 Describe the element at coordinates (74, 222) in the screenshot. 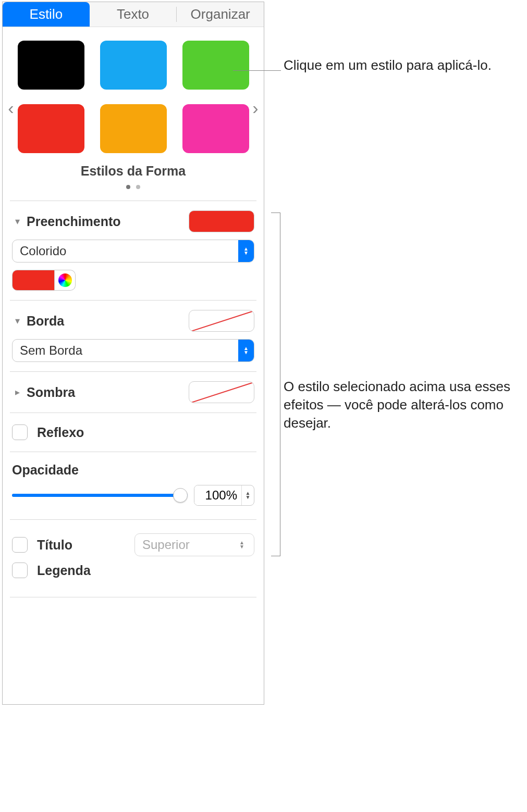

I see `fill-label: Preenchimento` at that location.